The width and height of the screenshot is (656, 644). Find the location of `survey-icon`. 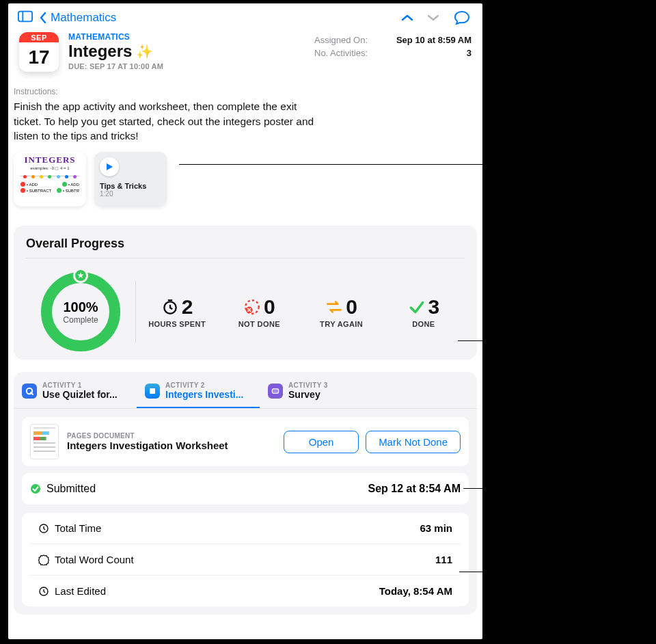

survey-icon is located at coordinates (275, 391).